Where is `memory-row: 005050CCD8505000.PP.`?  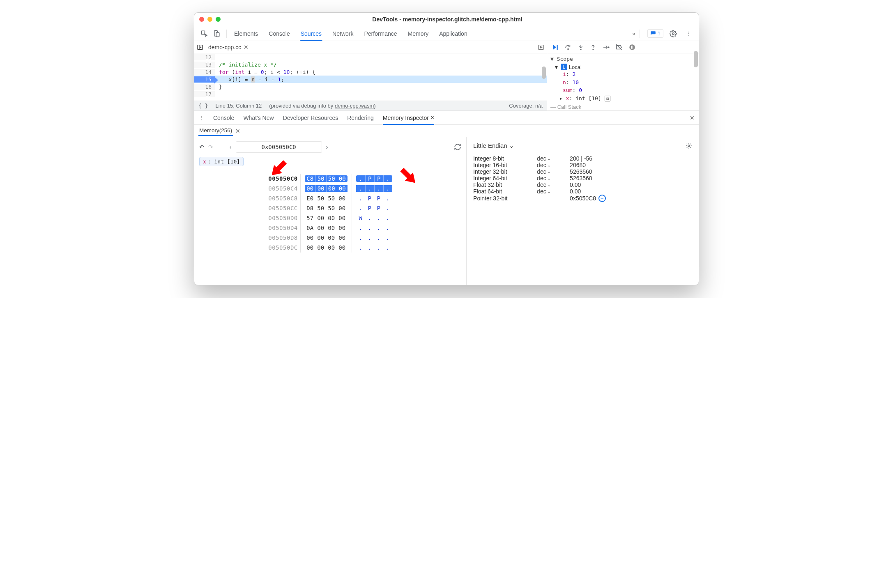 memory-row: 005050CCD8505000.PP. is located at coordinates (330, 208).